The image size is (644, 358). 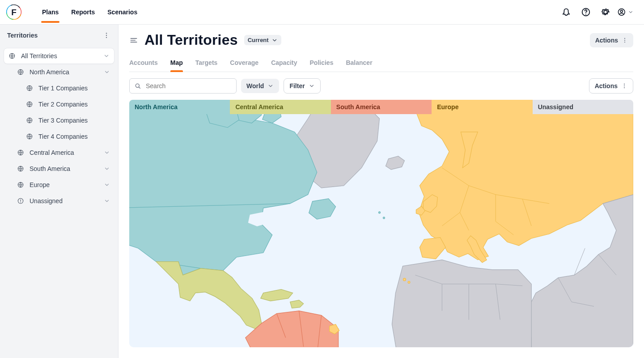 I want to click on tree-node: Central America, so click(x=59, y=153).